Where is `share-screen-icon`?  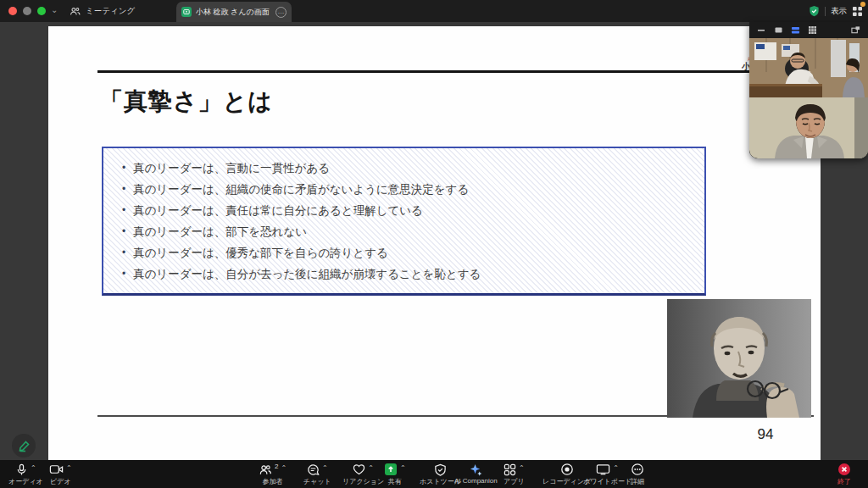
share-screen-icon is located at coordinates (391, 469).